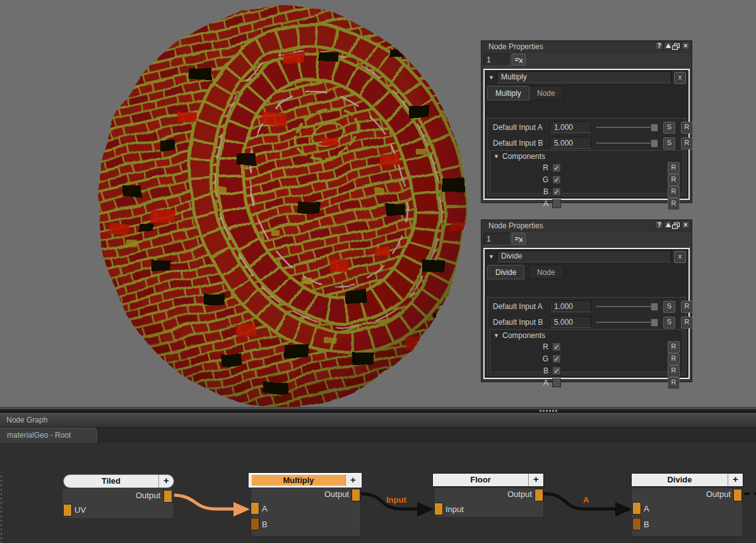 The width and height of the screenshot is (756, 543). I want to click on clear-list-icon, so click(519, 61).